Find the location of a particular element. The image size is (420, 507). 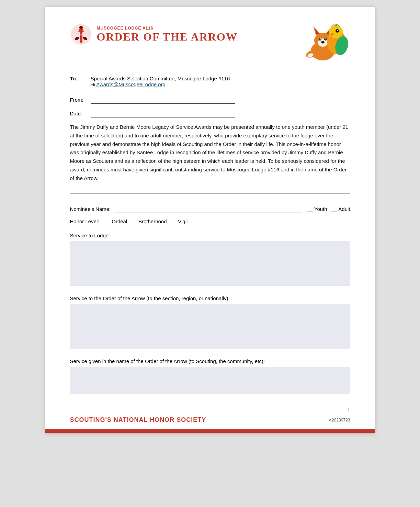

service-oa-label: Service to the Order of the Arrow (to th… is located at coordinates (210, 298).